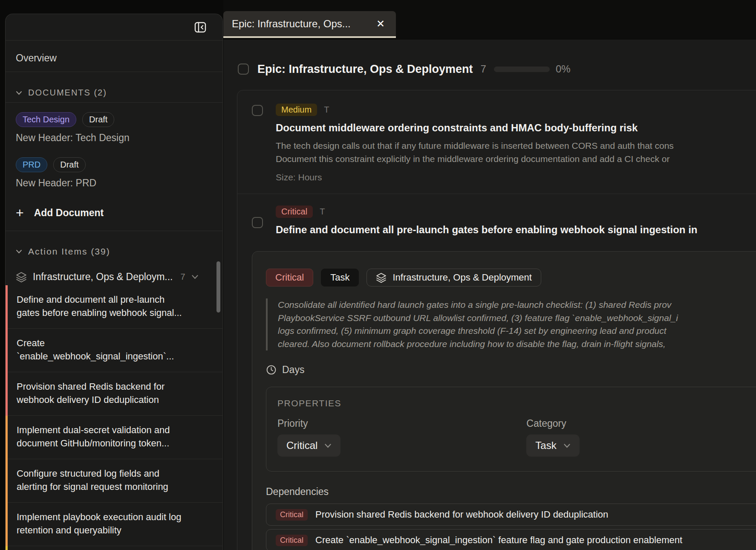 This screenshot has width=756, height=550. Describe the element at coordinates (114, 246) in the screenshot. I see `action-items-section-header: Action Items (39)` at that location.